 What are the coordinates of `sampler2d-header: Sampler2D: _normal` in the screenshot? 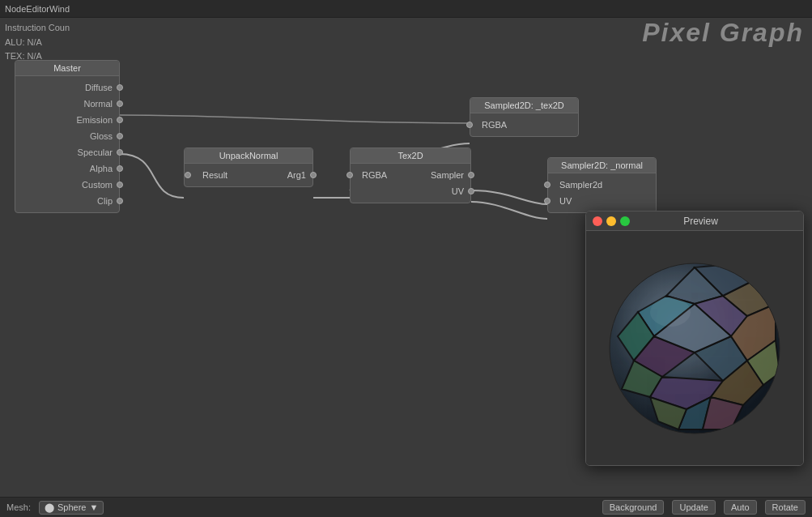 It's located at (602, 165).